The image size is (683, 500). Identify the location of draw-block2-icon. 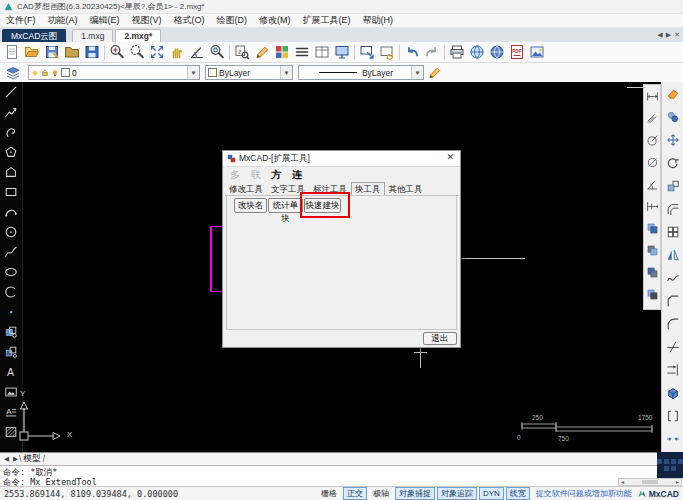
(11, 352).